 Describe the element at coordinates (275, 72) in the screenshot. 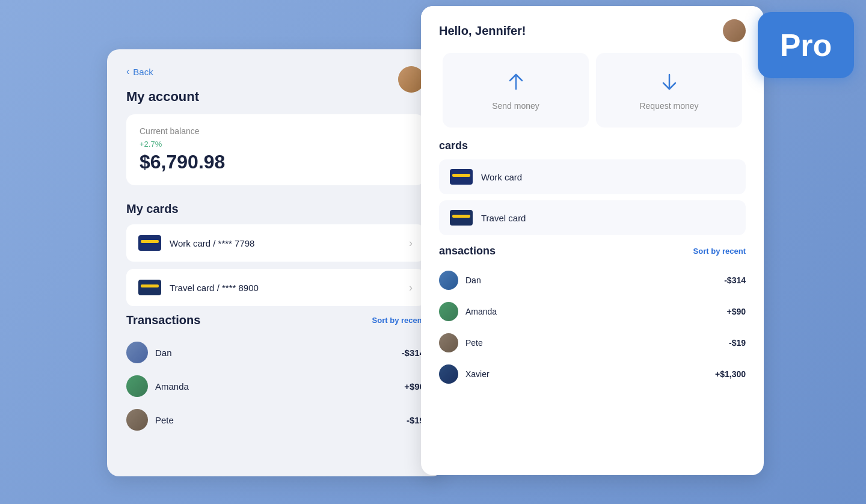

I see `back-button: ‹ Back` at that location.